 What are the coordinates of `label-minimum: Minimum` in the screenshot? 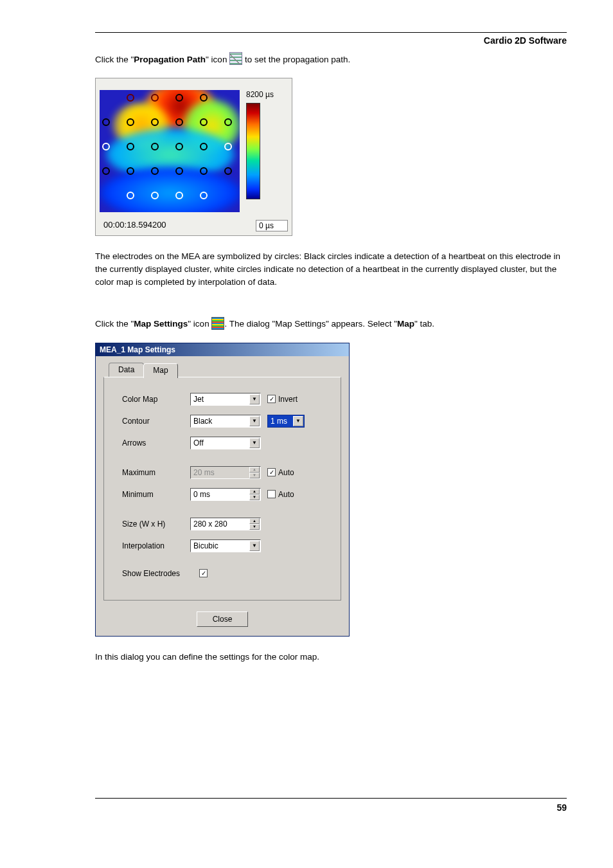 It's located at (153, 494).